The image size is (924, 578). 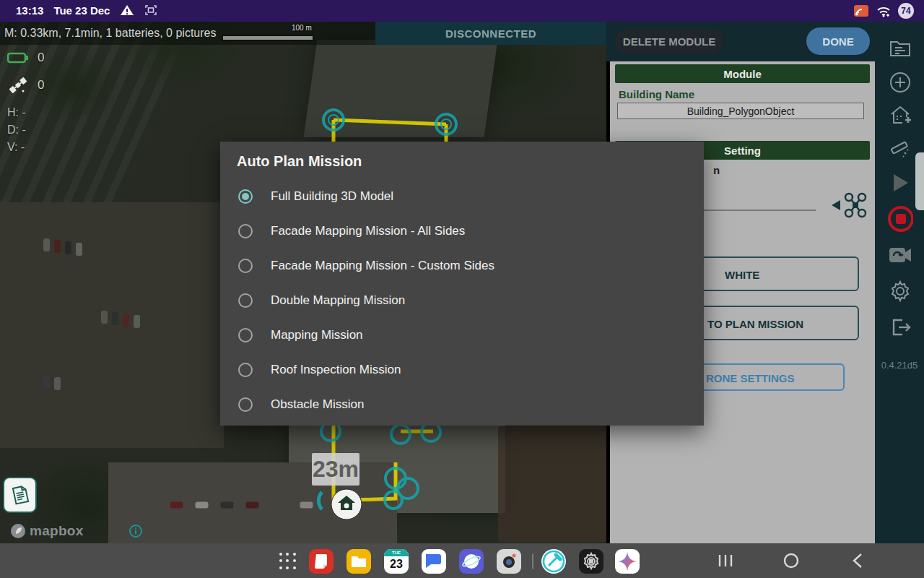 What do you see at coordinates (657, 94) in the screenshot?
I see `building-name-label: Building Name` at bounding box center [657, 94].